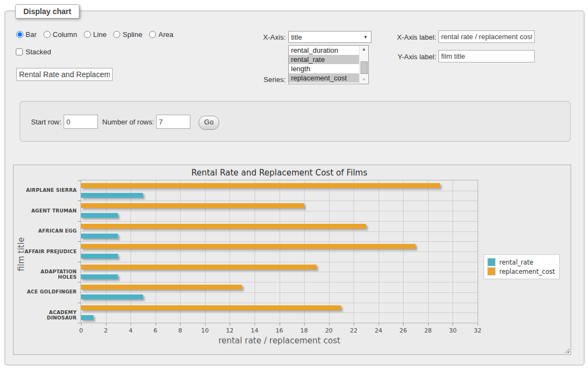 The height and width of the screenshot is (370, 588). I want to click on y-axis-category-label: AFFAIR PREJUDICE, so click(49, 252).